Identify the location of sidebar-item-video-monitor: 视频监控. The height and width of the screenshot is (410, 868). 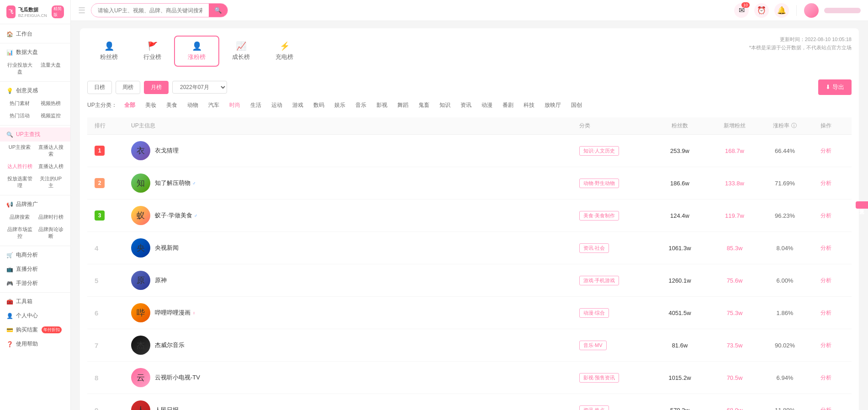
(51, 116).